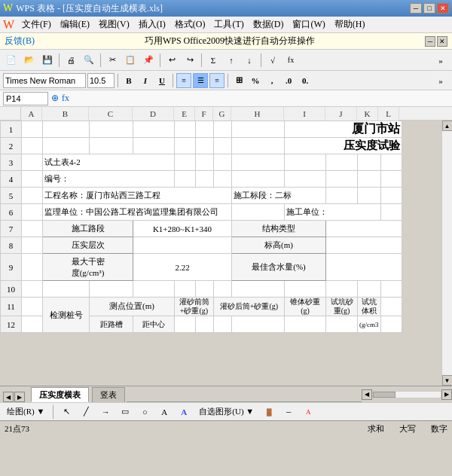  What do you see at coordinates (115, 24) in the screenshot?
I see `menu-view: 视图(V)` at bounding box center [115, 24].